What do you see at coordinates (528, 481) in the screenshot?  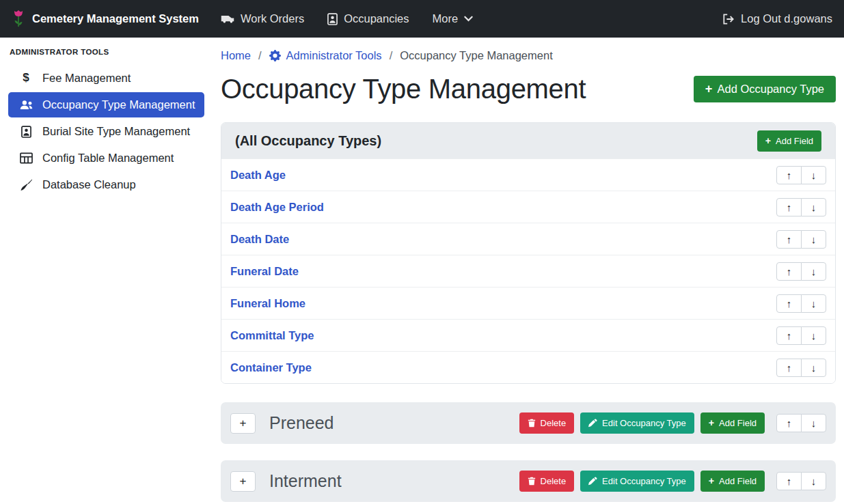 I see `section-interment: + Interment Delete Edit Occupancy Type +` at bounding box center [528, 481].